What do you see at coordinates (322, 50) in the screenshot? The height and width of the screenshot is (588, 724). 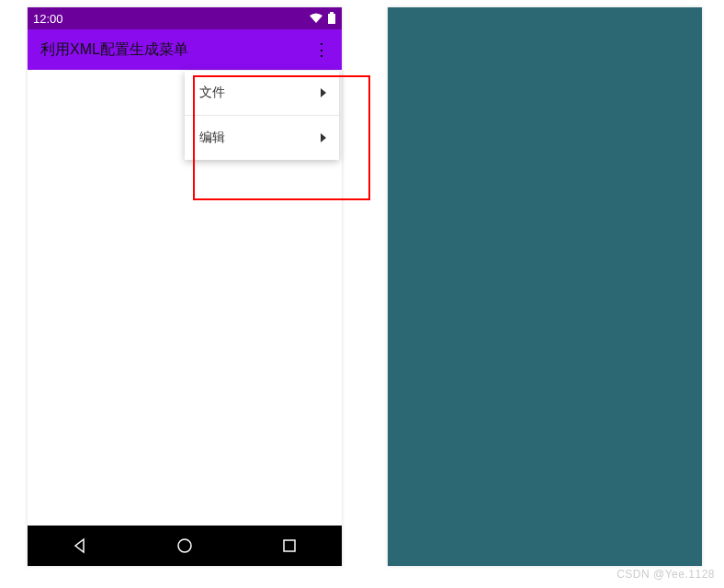 I see `more-vert-icon: ⋮` at bounding box center [322, 50].